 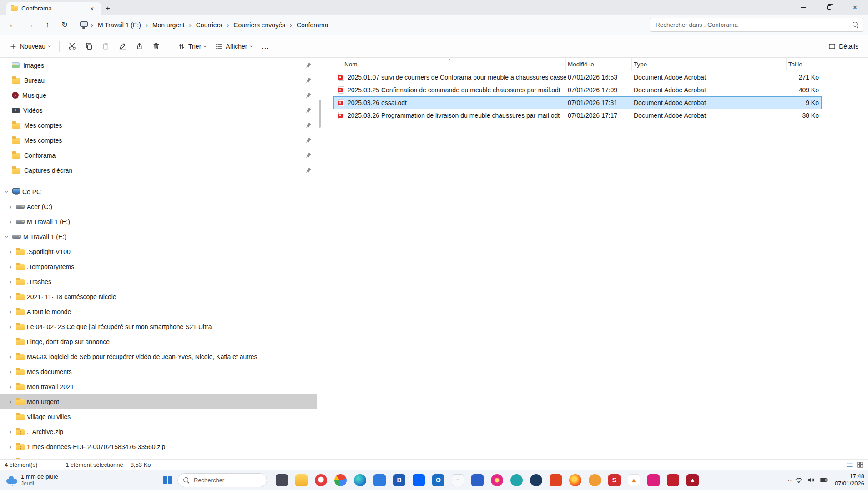 What do you see at coordinates (158, 356) in the screenshot?
I see `tree-item: MAGIX logiciel de Seb pour récupérer vid…` at bounding box center [158, 356].